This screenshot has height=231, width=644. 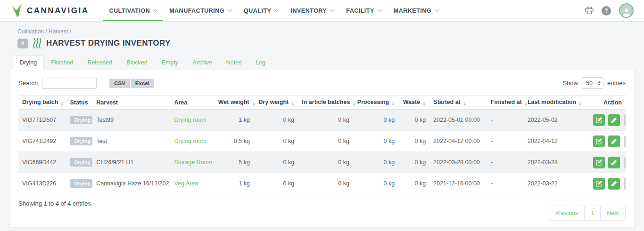 What do you see at coordinates (37, 43) in the screenshot?
I see `drying-icon` at bounding box center [37, 43].